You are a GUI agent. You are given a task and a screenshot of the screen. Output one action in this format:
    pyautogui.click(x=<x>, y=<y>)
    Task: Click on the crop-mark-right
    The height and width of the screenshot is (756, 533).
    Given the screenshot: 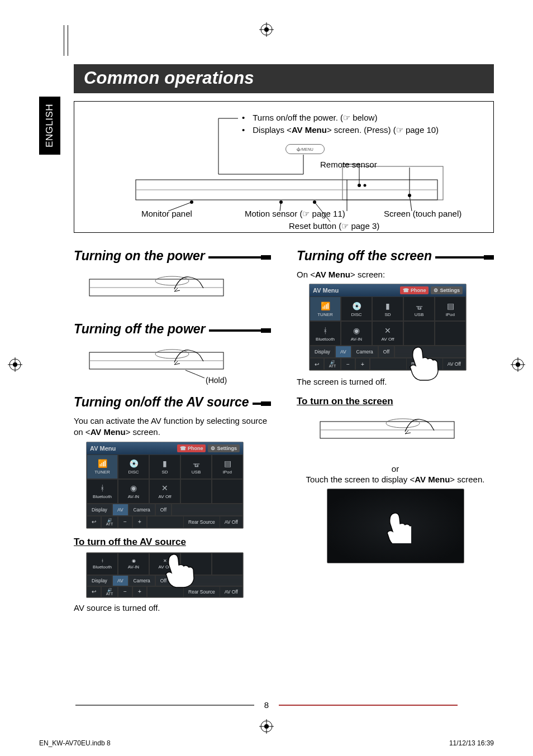 What is the action you would take?
    pyautogui.click(x=518, y=365)
    